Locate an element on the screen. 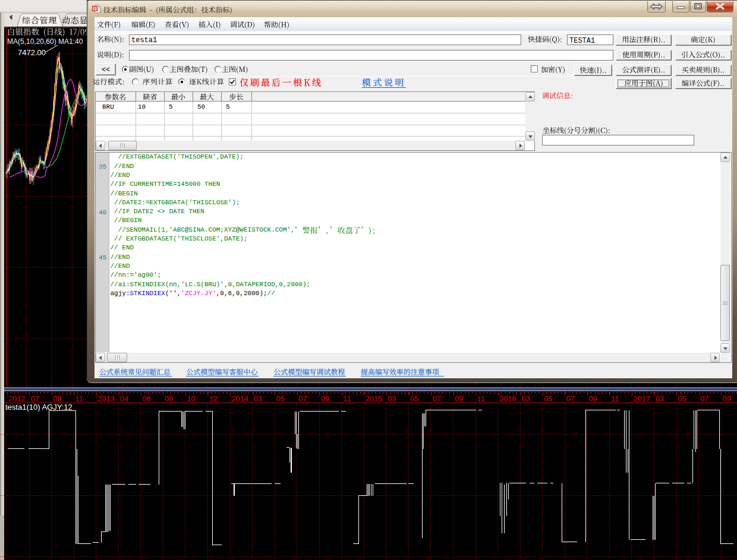 The width and height of the screenshot is (737, 560). svg-text: 2017 is located at coordinates (641, 399).